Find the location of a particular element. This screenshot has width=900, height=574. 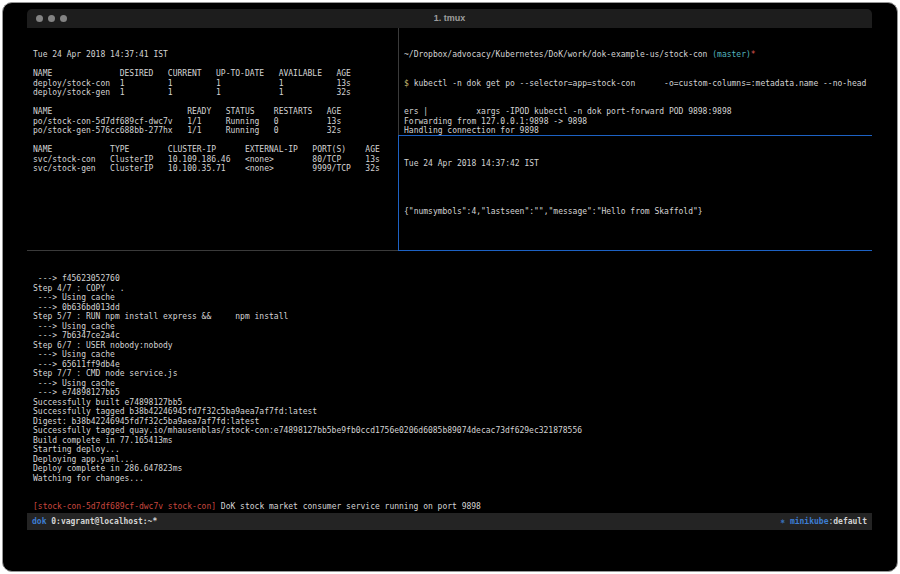

close-button-icon is located at coordinates (40, 18).